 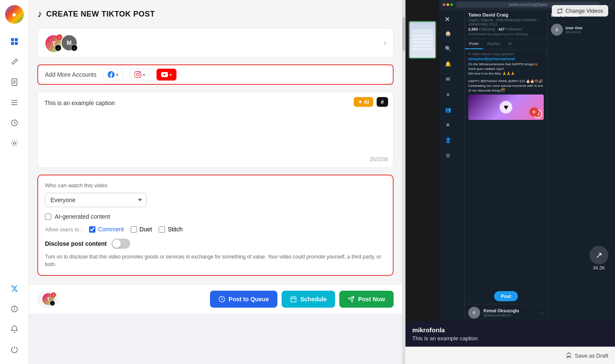 I want to click on post-now-button: Post Now, so click(x=366, y=299).